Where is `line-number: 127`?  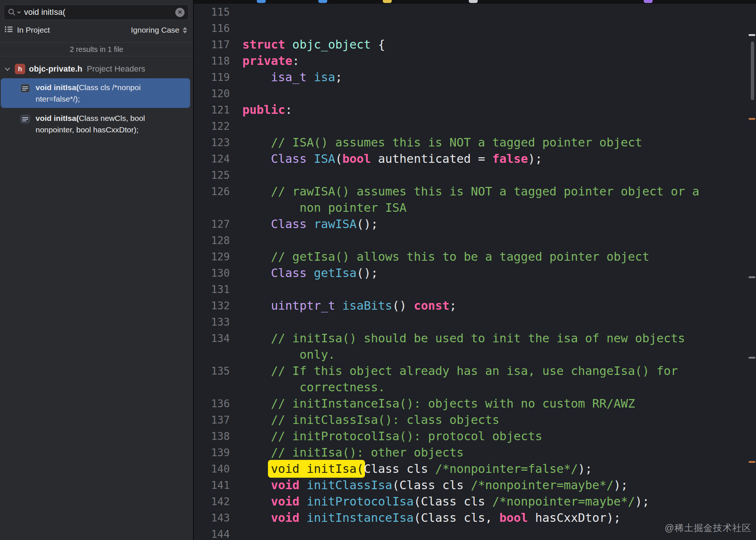 line-number: 127 is located at coordinates (212, 224).